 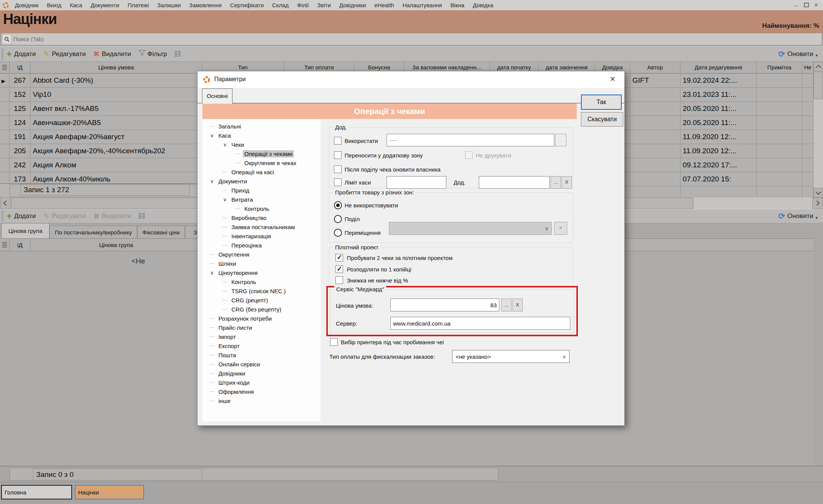 What do you see at coordinates (261, 227) in the screenshot?
I see `tree-item: Заявка постачальникам` at bounding box center [261, 227].